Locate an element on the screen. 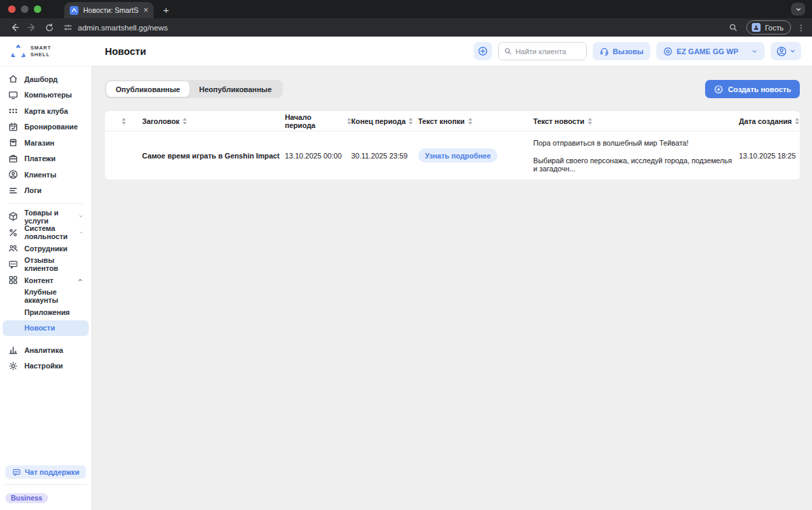 The image size is (812, 510). address-bar: admin.smartshell.gg/news is located at coordinates (393, 27).